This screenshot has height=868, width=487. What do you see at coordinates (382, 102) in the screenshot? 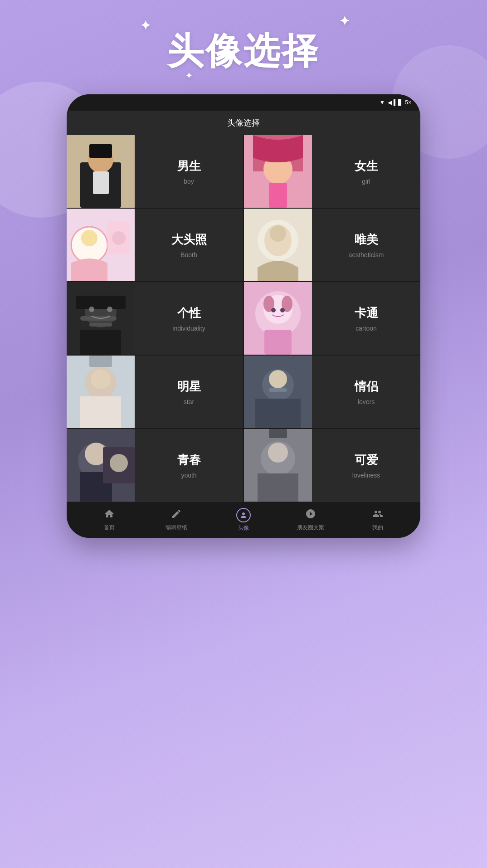
I see `wifi-icon: ▼` at bounding box center [382, 102].